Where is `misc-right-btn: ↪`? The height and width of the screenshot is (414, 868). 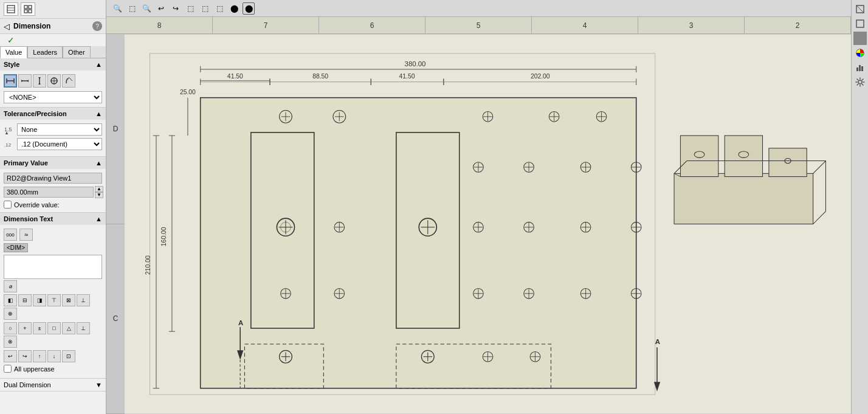 misc-right-btn: ↪ is located at coordinates (25, 356).